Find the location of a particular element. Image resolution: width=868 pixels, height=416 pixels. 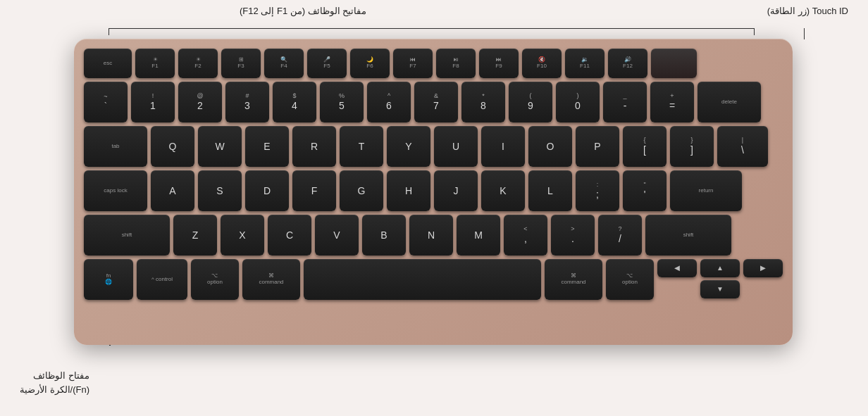

zxcv-key-row: shift Z X C V B N M <, >. ?/ shift is located at coordinates (433, 235).